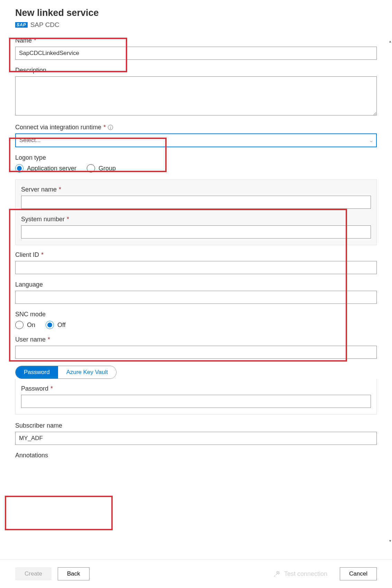  I want to click on system-number-label: System number, so click(43, 219).